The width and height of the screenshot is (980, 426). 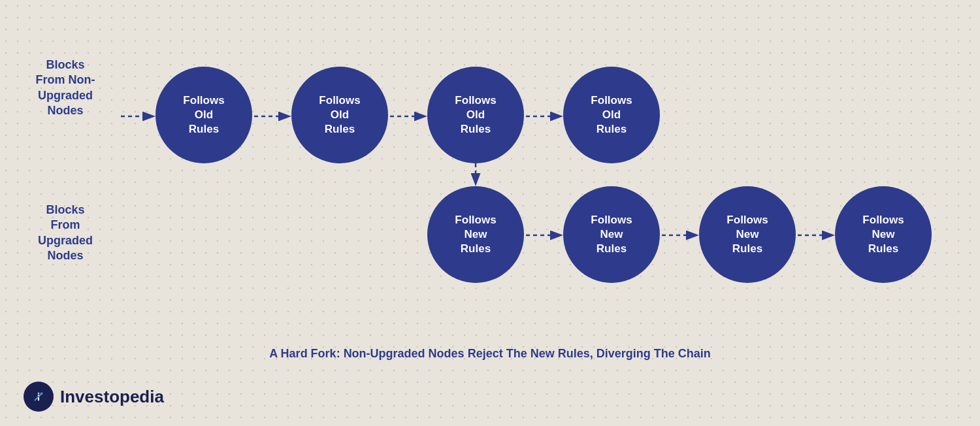 I want to click on label-non-upgraded: Blocks From Non- Upgraded Nodes, so click(x=65, y=88).